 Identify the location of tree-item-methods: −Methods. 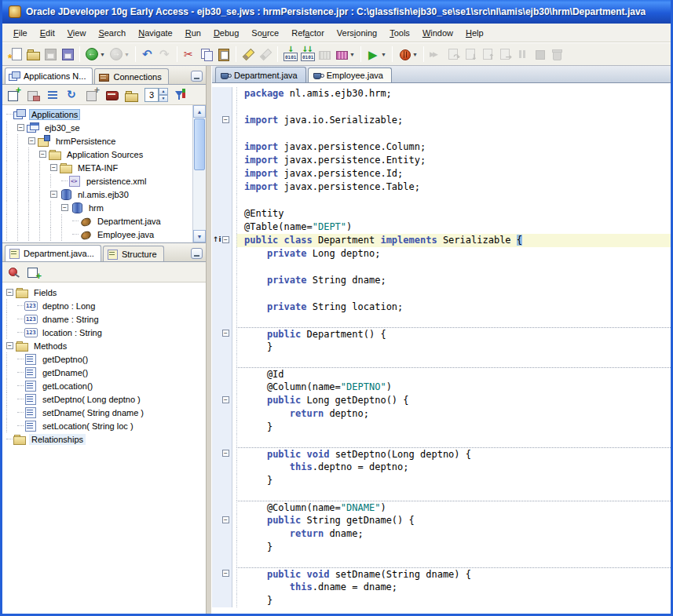
(104, 345).